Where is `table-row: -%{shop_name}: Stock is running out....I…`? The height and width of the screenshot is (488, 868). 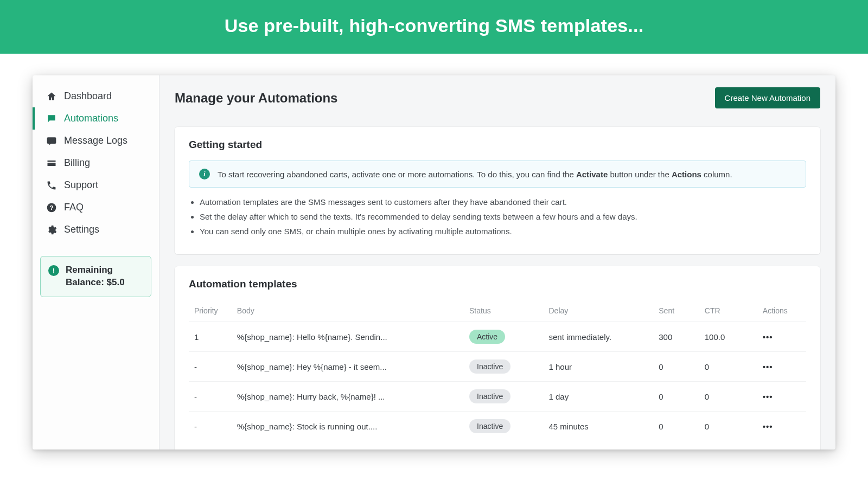 table-row: -%{shop_name}: Stock is running out....I… is located at coordinates (497, 426).